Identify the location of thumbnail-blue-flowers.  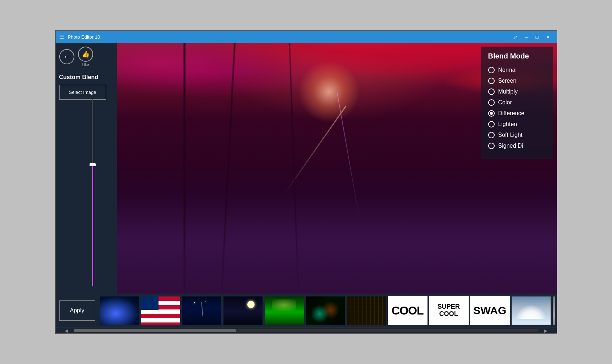
(120, 311).